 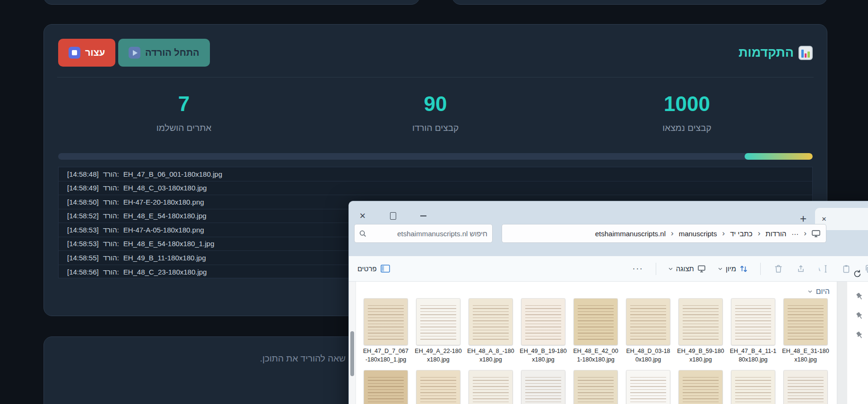 What do you see at coordinates (83, 188) in the screenshot?
I see `log-timestamp: [14:58:49]` at bounding box center [83, 188].